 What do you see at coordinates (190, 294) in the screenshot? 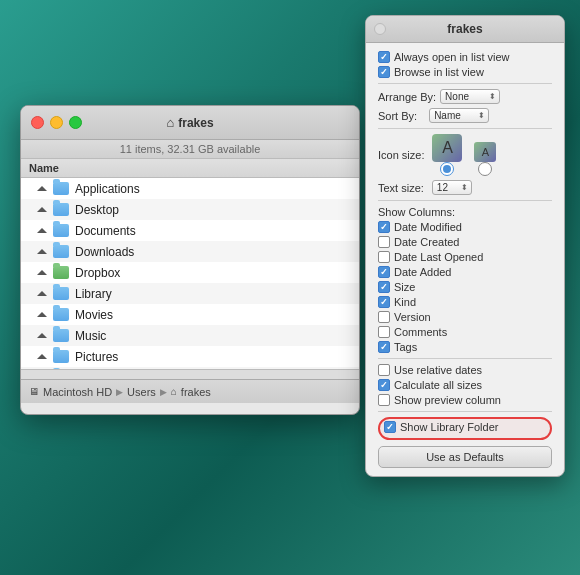
I see `list-item: Library` at bounding box center [190, 294].